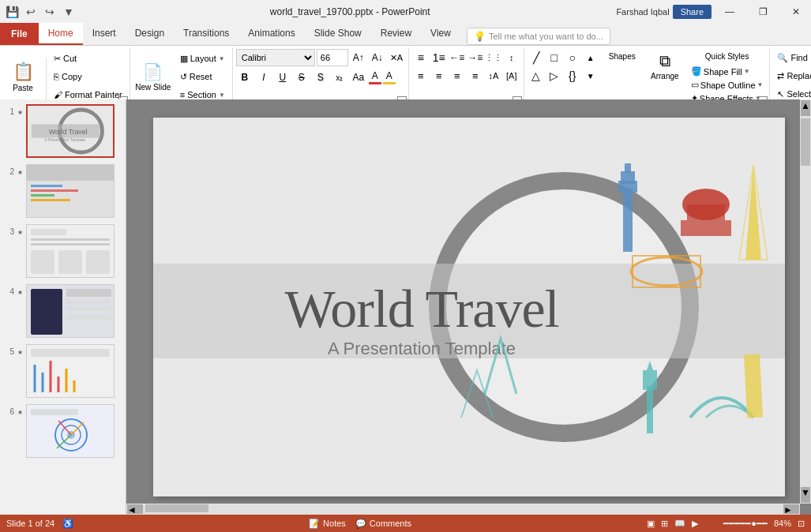 Image resolution: width=811 pixels, height=532 pixels. What do you see at coordinates (63, 431) in the screenshot?
I see `slide-thumb-6: 6 ★` at bounding box center [63, 431].